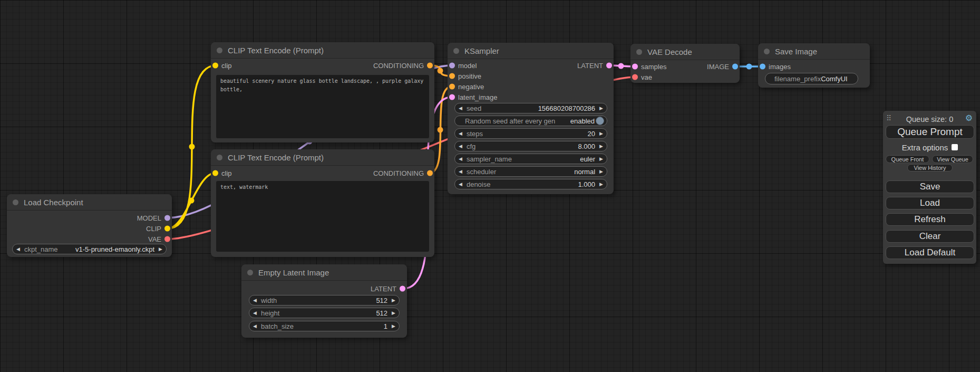 This screenshot has width=980, height=372. What do you see at coordinates (323, 92) in the screenshot?
I see `node-clip-text-encode-positive: CLIP Text Encode (Prompt) clip CONDITION…` at bounding box center [323, 92].